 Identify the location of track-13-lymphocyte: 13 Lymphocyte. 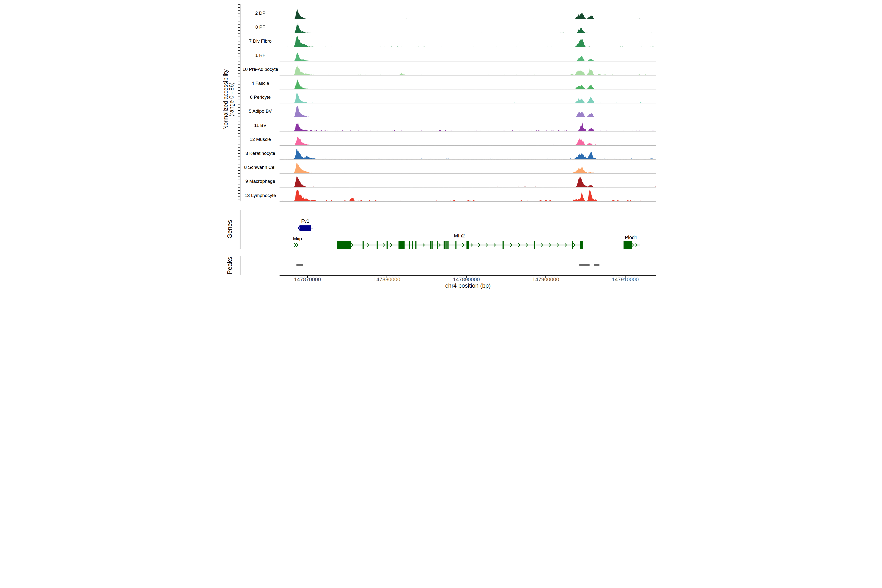
(450, 196).